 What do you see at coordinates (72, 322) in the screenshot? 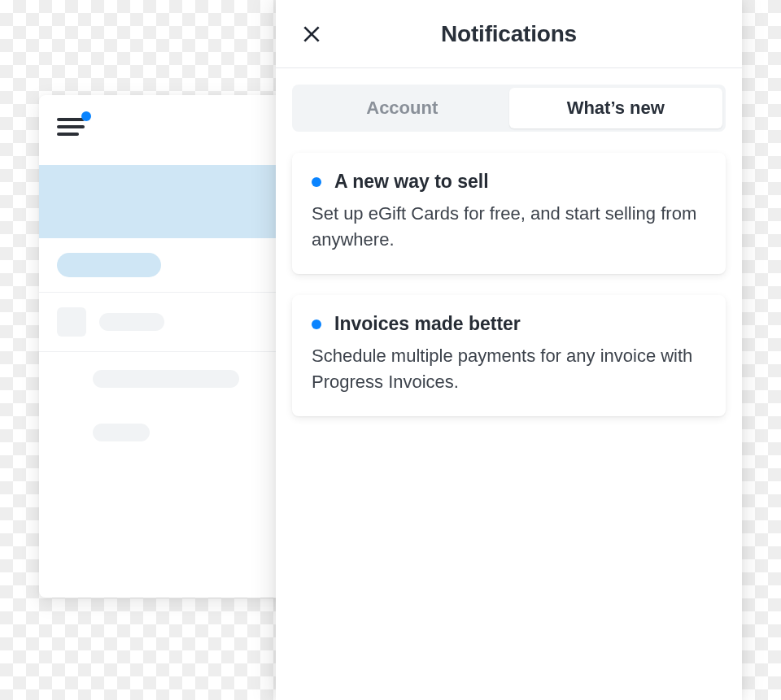
I see `skeleton-square` at bounding box center [72, 322].